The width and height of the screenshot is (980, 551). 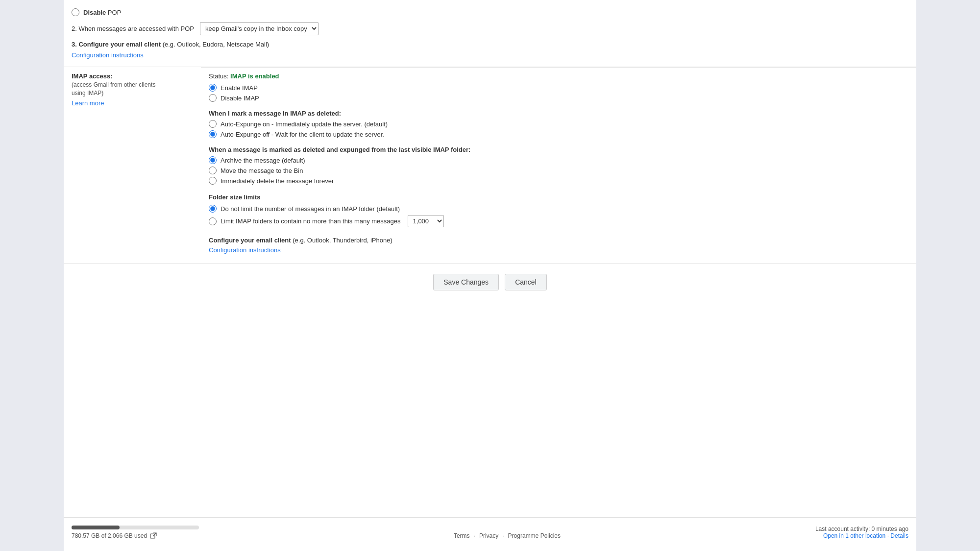 I want to click on enable-imap-radio, so click(x=213, y=88).